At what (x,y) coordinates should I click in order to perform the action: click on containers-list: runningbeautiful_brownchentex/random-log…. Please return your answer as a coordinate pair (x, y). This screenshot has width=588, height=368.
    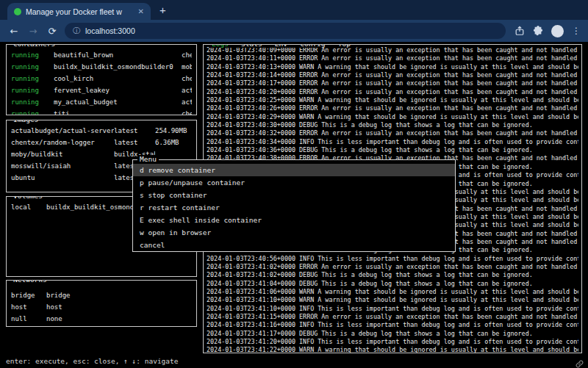
    Looking at the image, I should click on (101, 80).